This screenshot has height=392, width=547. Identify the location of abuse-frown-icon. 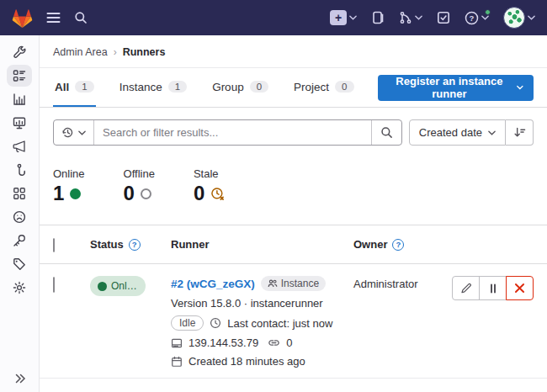
(19, 217).